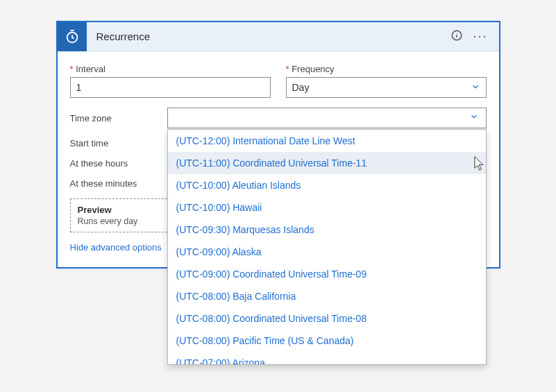 The height and width of the screenshot is (392, 556). I want to click on interval-label: Interval, so click(171, 69).